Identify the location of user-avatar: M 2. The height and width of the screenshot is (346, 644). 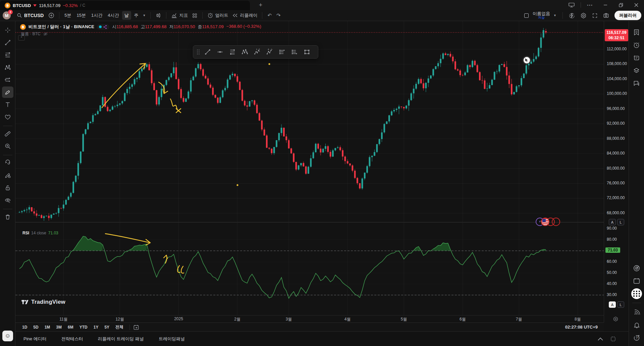
(7, 15).